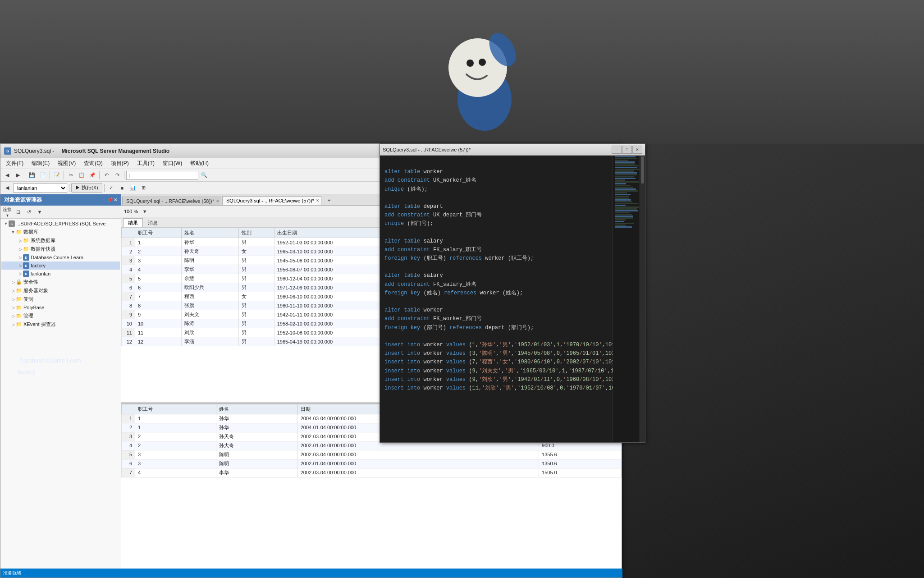 This screenshot has height=578, width=924. I want to click on code-line: foreign key (职工号) references worker (职工号…, so click(496, 259).